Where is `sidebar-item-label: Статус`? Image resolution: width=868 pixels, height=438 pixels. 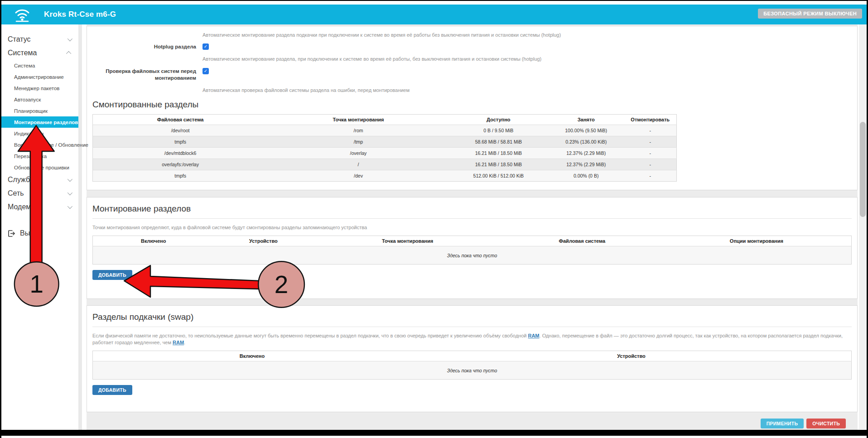
sidebar-item-label: Статус is located at coordinates (19, 39).